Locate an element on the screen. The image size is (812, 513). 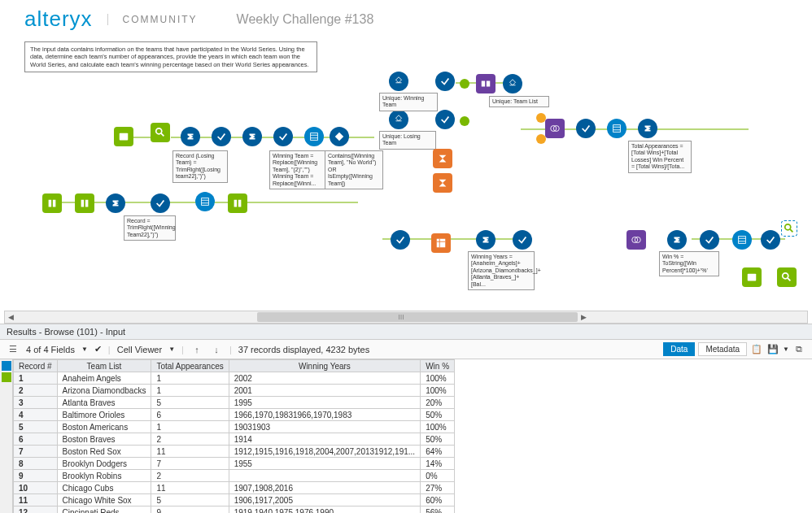
popout-icon: ⧉ is located at coordinates (799, 350).